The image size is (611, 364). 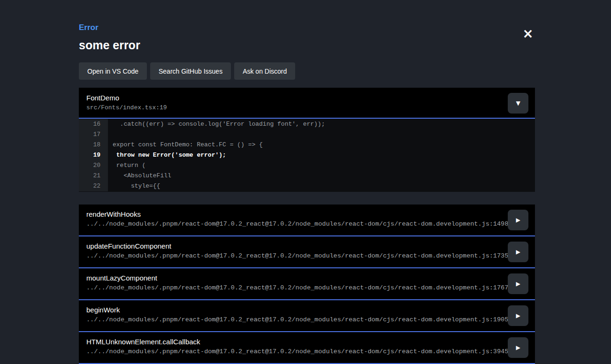 What do you see at coordinates (134, 186) in the screenshot?
I see `line-code: style={{` at bounding box center [134, 186].